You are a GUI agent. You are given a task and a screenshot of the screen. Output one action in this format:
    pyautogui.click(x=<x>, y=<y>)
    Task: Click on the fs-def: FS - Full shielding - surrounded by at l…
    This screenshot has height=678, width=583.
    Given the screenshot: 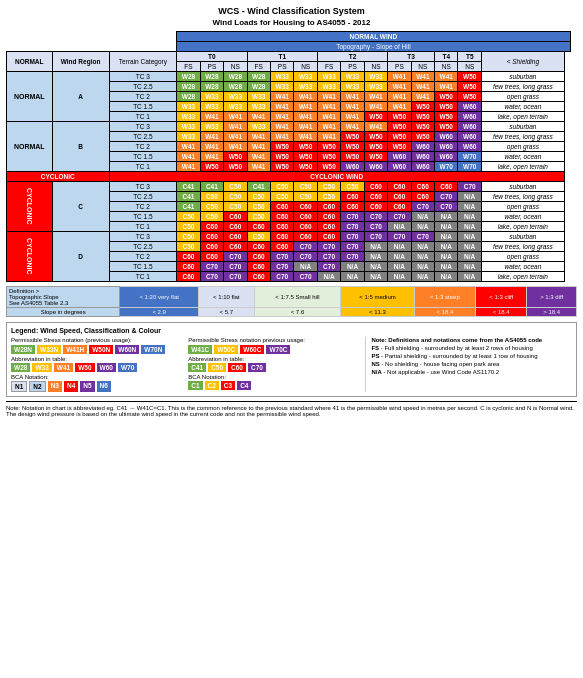 What is the action you would take?
    pyautogui.click(x=472, y=348)
    